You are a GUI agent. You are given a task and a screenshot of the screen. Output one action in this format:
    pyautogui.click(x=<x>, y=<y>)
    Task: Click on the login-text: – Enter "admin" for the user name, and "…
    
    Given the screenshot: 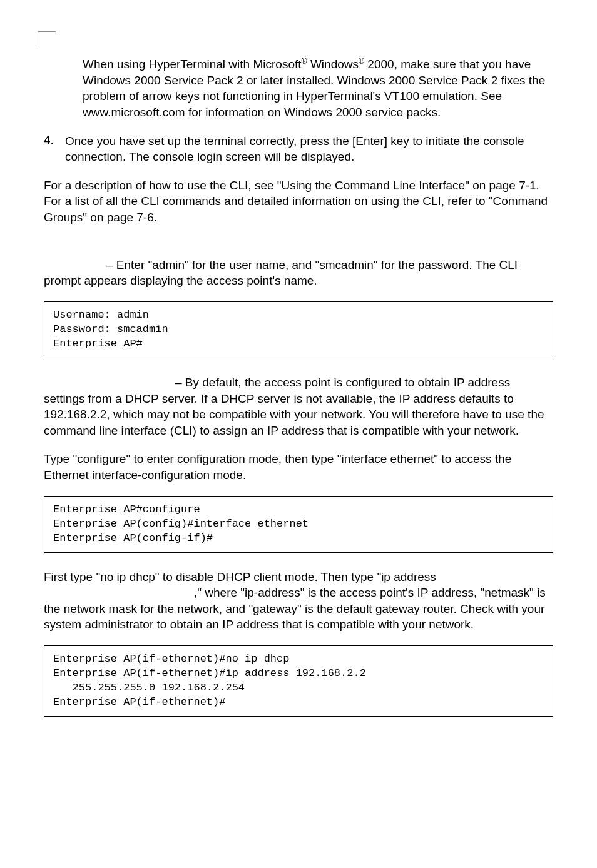 What is the action you would take?
    pyautogui.click(x=280, y=273)
    